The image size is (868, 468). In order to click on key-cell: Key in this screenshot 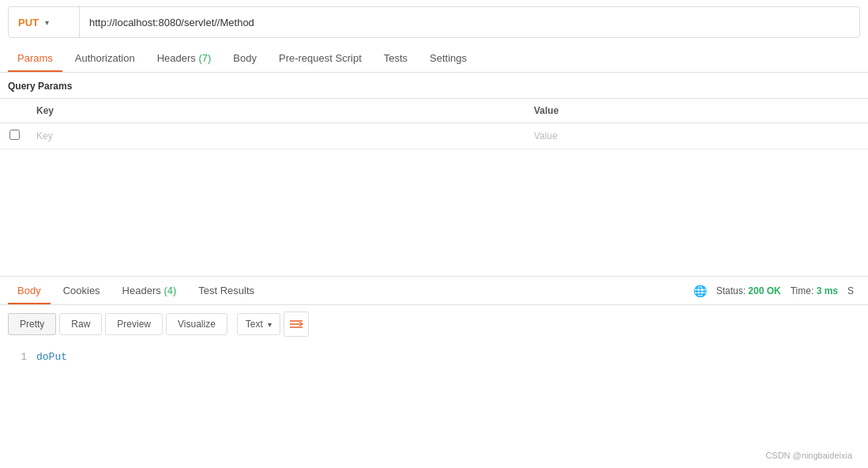, I will do `click(277, 136)`.